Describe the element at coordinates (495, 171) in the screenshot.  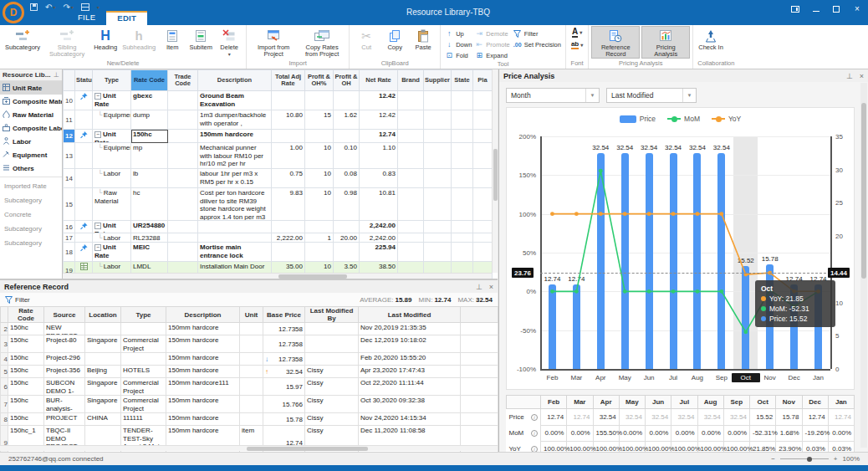
I see `grid-vertical-scrollbar` at that location.